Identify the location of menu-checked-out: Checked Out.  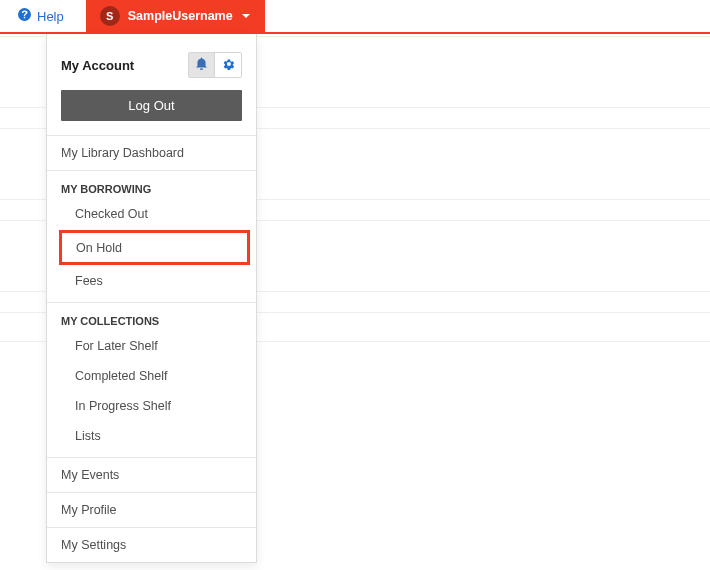
(152, 214).